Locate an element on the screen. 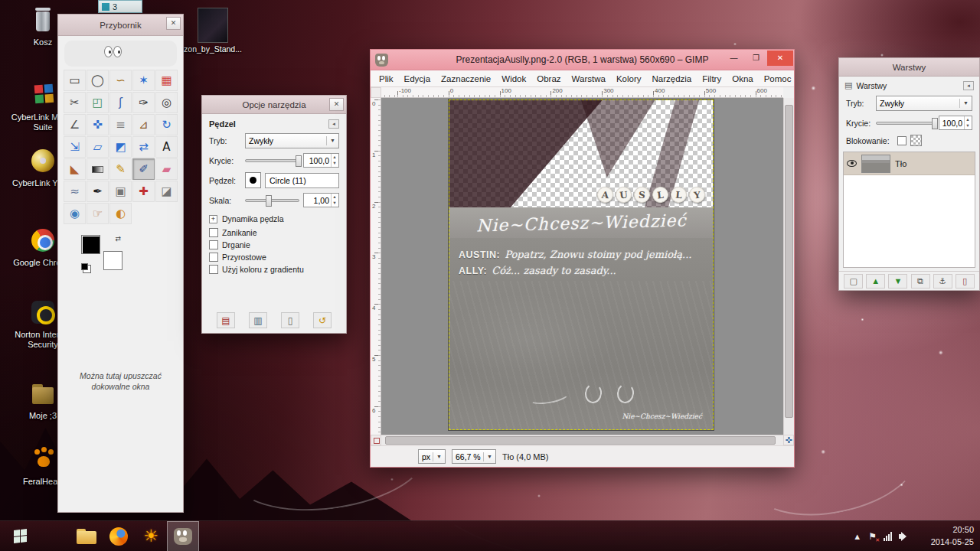 This screenshot has width=980, height=551. tool-perspective: ◩ is located at coordinates (121, 147).